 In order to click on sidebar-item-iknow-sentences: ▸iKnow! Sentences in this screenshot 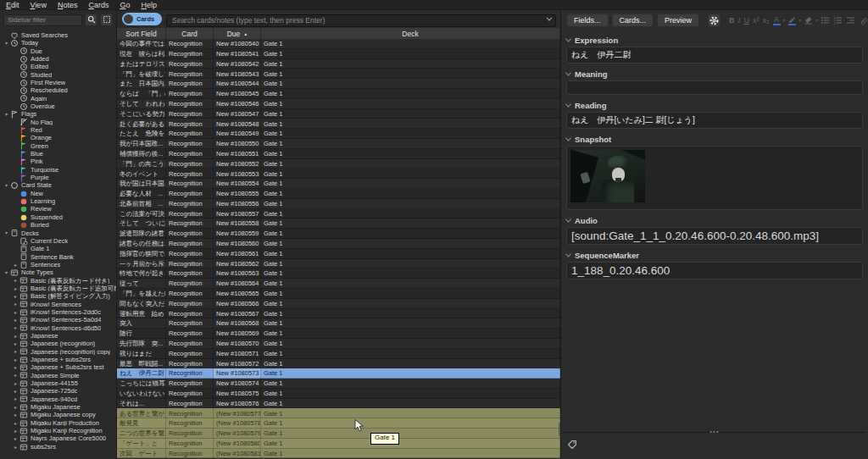, I will do `click(58, 305)`.